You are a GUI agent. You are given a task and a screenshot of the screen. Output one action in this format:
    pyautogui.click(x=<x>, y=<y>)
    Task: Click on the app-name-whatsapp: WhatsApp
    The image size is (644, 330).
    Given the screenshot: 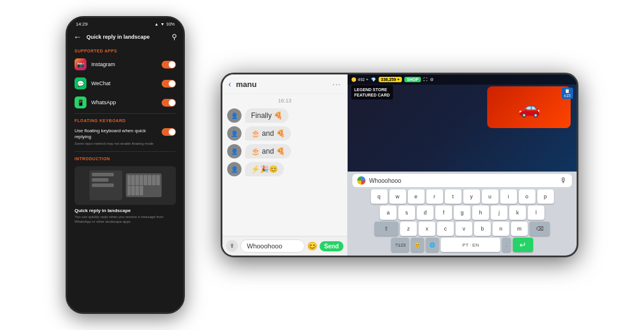 What is the action you would take?
    pyautogui.click(x=124, y=102)
    